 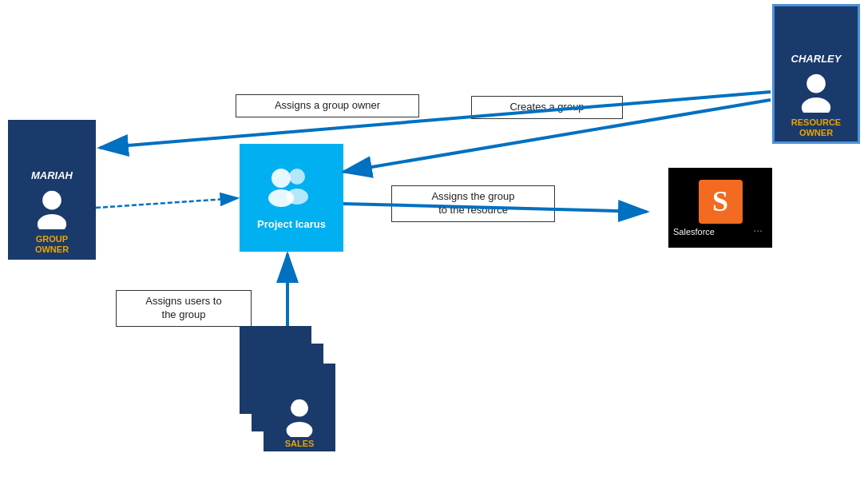 What do you see at coordinates (720, 230) in the screenshot?
I see `salesforce-bottom: Salesforce ···` at bounding box center [720, 230].